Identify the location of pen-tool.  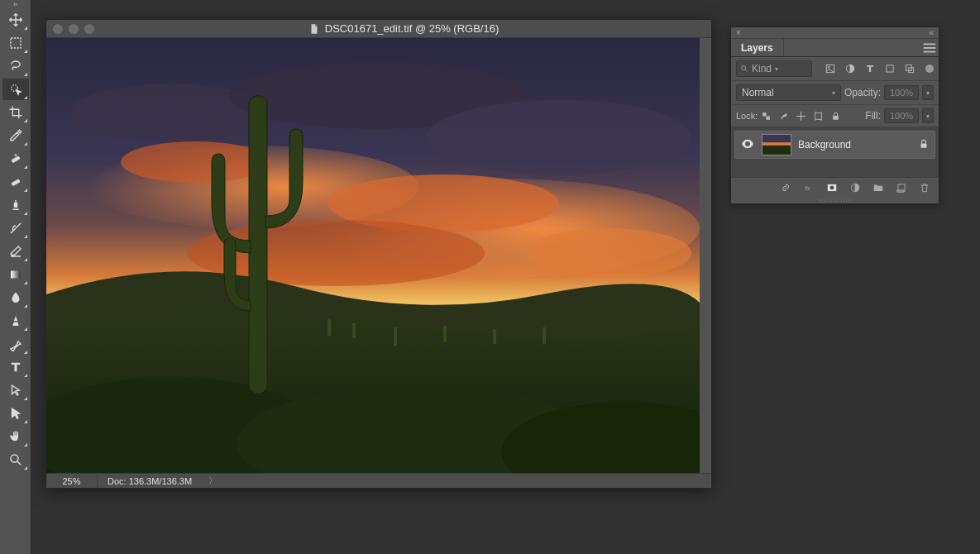
(16, 344).